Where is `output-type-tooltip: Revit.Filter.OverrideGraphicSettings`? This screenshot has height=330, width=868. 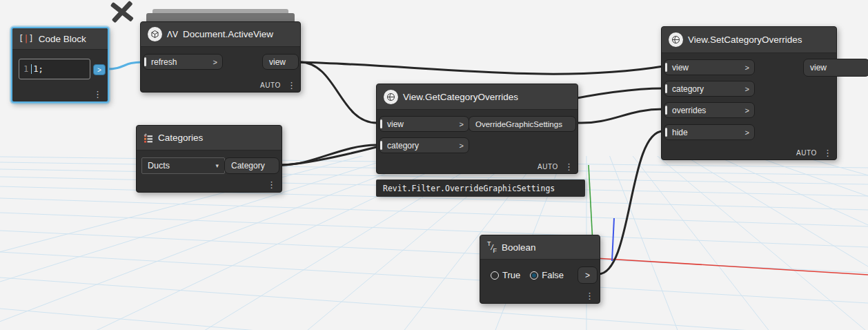 output-type-tooltip: Revit.Filter.OverrideGraphicSettings is located at coordinates (480, 188).